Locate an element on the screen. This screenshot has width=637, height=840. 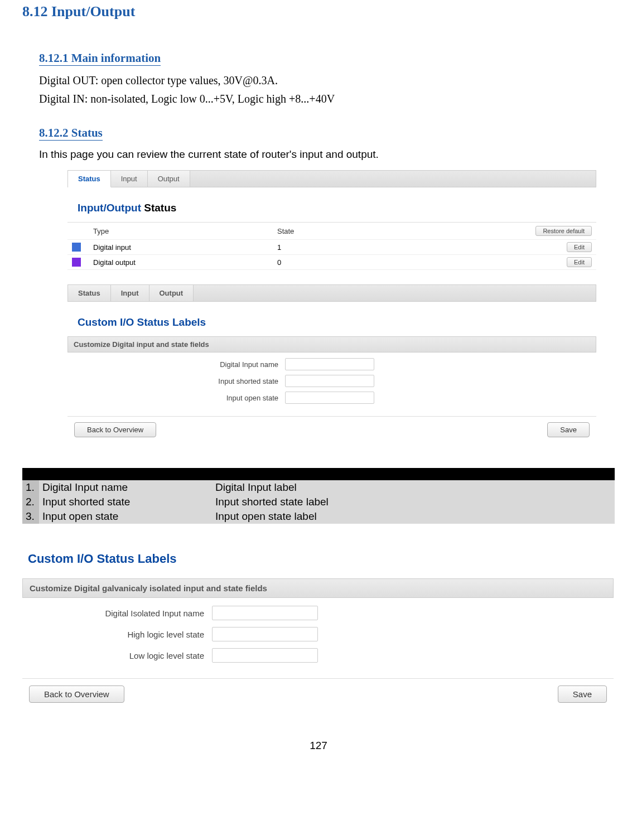
io-status-header: Type State Restore default is located at coordinates (332, 231).